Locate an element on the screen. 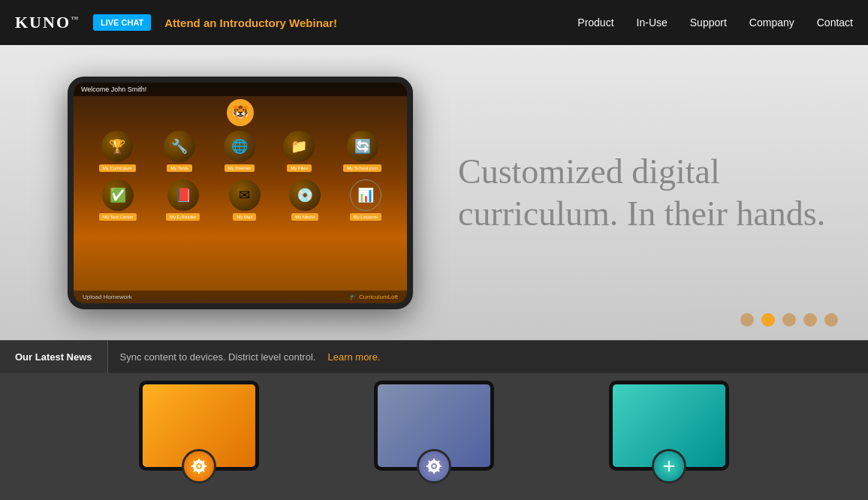 The image size is (868, 500). tablet-icon-6: ✅ My Test Center is located at coordinates (118, 200).